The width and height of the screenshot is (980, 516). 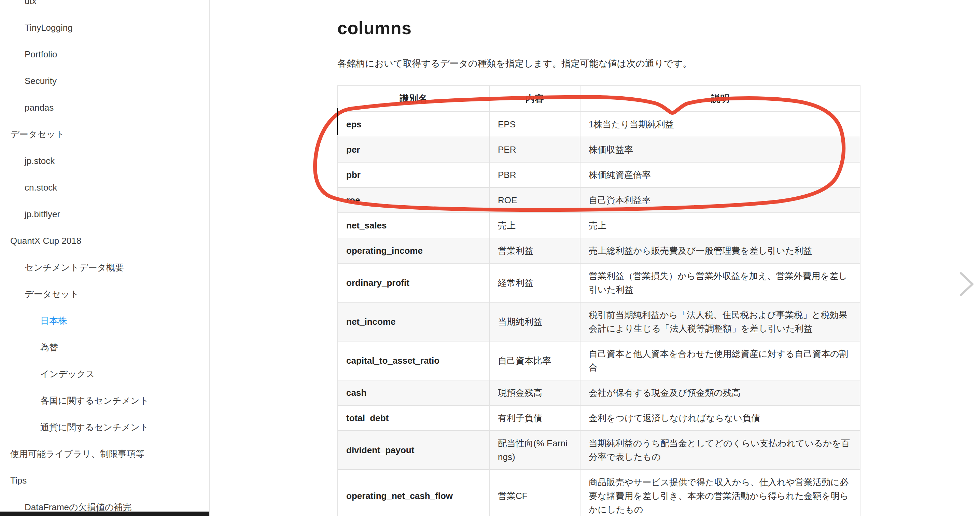 I want to click on sidebar-item-quantx-cup-2018: QuantX Cup 2018, so click(x=105, y=241).